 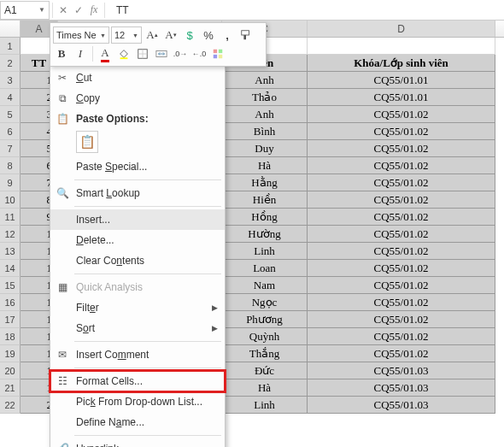 What do you see at coordinates (190, 35) in the screenshot?
I see `accounting-format-icon: $` at bounding box center [190, 35].